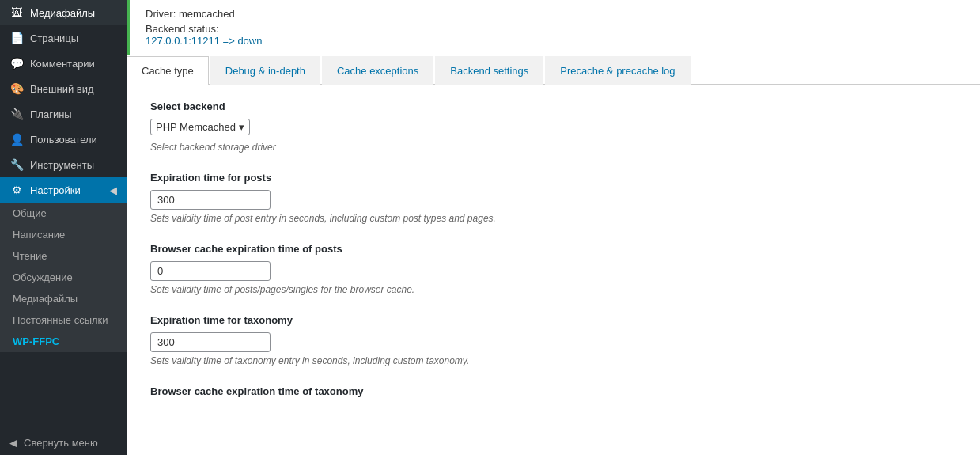 The height and width of the screenshot is (455, 980). What do you see at coordinates (555, 14) in the screenshot?
I see `driver-text: Driver: memcached` at bounding box center [555, 14].